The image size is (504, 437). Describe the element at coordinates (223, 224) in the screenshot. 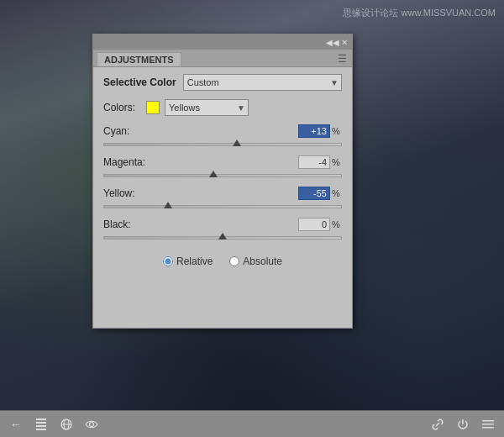

I see `black-row-top: Black: %` at that location.